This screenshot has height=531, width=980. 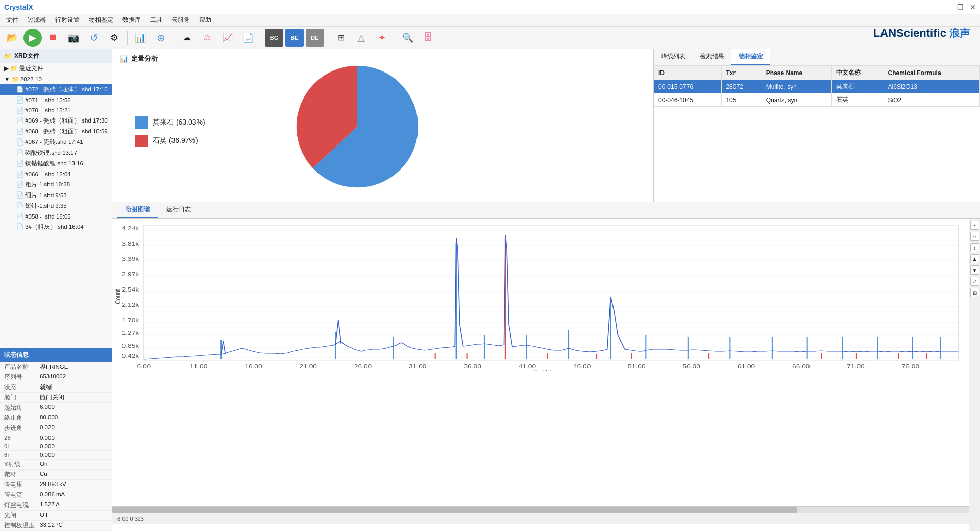 What do you see at coordinates (187, 38) in the screenshot?
I see `fingerprint-button: ☁` at bounding box center [187, 38].